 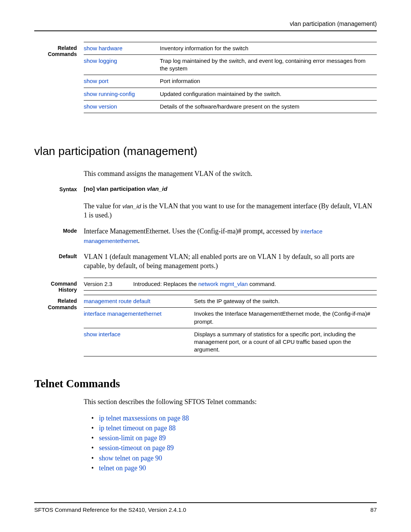 What do you see at coordinates (206, 503) in the screenshot?
I see `footer-rule` at bounding box center [206, 503].